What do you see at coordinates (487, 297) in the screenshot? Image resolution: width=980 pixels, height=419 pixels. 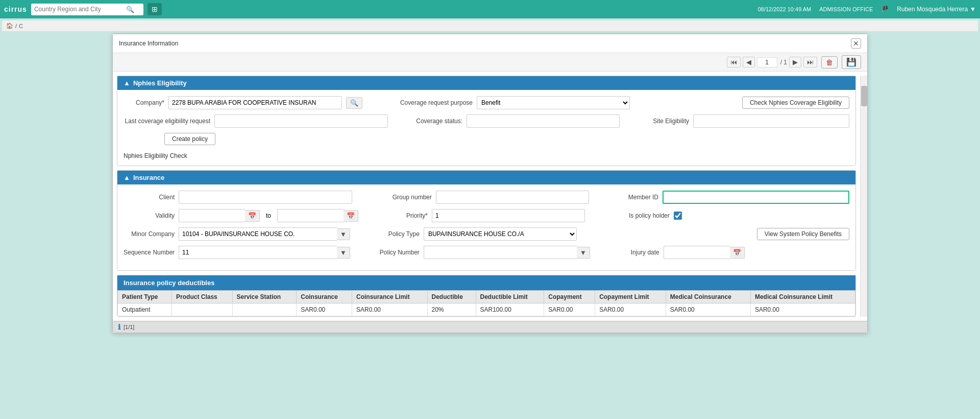 I see `deductibles-thead: Patient Type Product Class Service Stati…` at bounding box center [487, 297].